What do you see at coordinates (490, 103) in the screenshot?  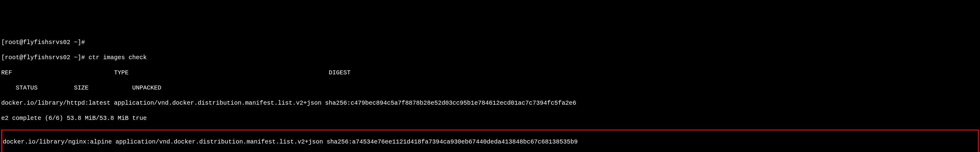 I see `image-row-1a: docker.io/library/httpd:latest applicati…` at bounding box center [490, 103].